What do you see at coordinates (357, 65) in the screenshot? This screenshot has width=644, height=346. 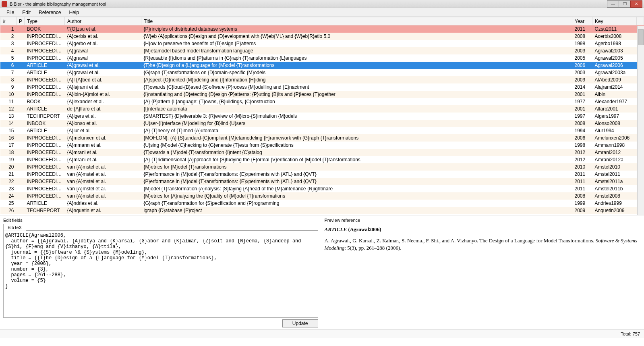 I see `cell-title: {T}he {D}esign of a {L}anguage for {M}od…` at bounding box center [357, 65].